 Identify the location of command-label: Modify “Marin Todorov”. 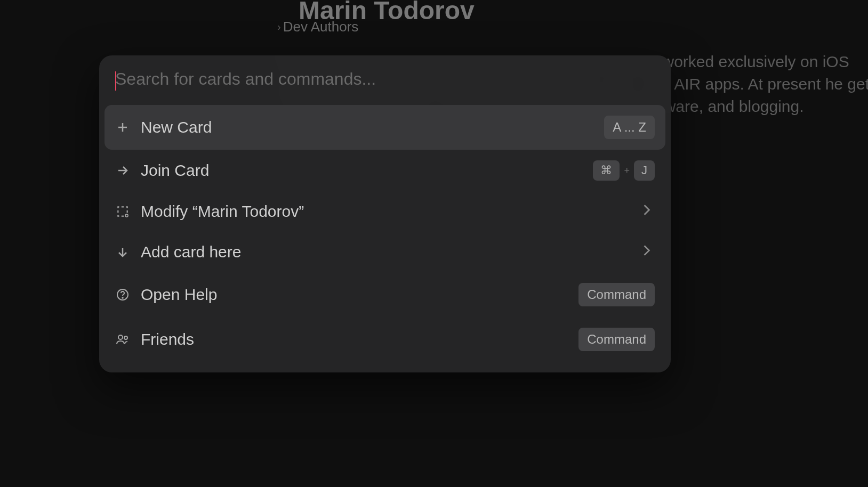
(387, 212).